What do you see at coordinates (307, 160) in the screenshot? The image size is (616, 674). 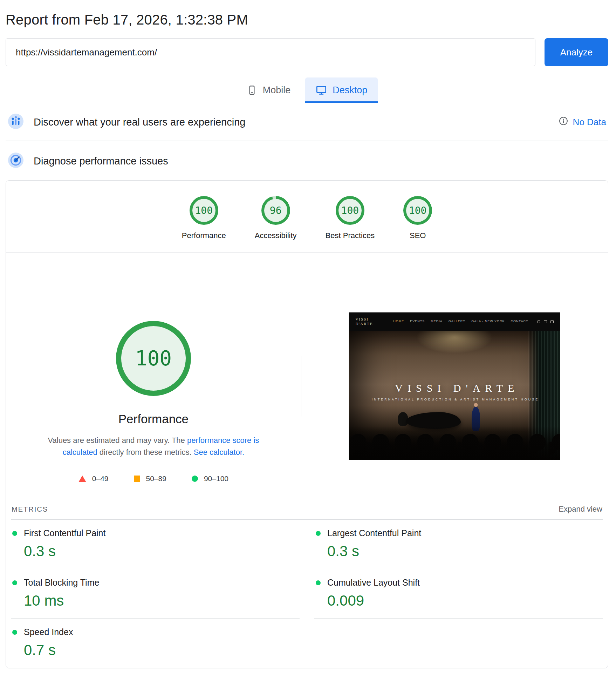 I see `lab-data-section-header: Diagnose performance issues` at bounding box center [307, 160].